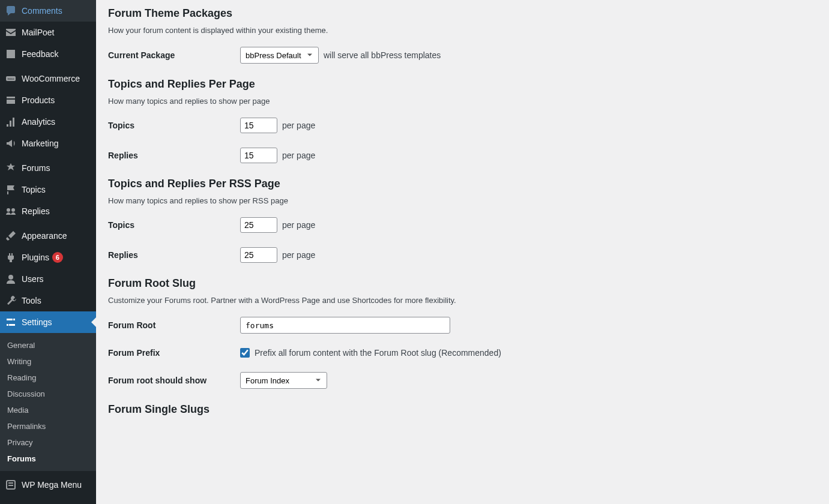 This screenshot has width=829, height=504. What do you see at coordinates (48, 378) in the screenshot?
I see `submenu-reading: Reading` at bounding box center [48, 378].